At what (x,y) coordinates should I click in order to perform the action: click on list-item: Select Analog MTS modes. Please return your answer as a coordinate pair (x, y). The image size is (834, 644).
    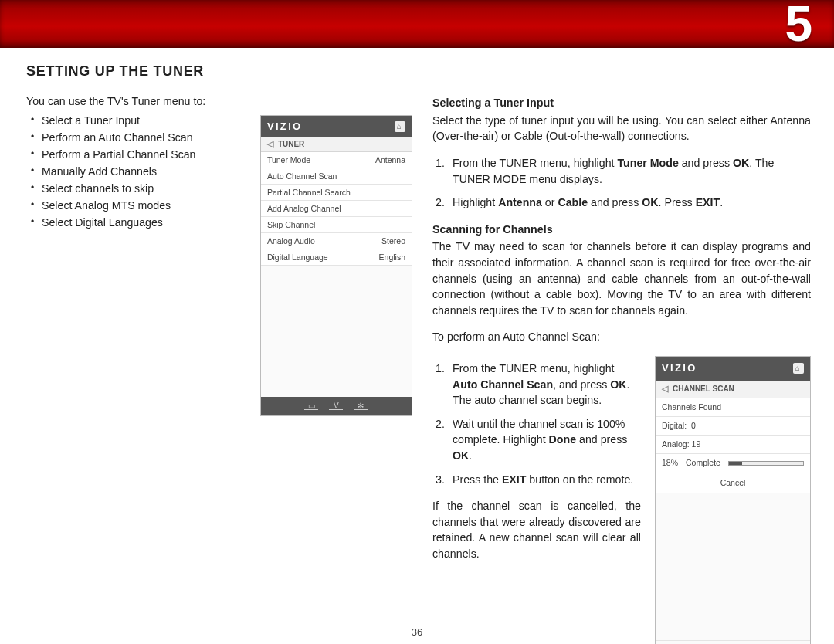
    Looking at the image, I should click on (136, 205).